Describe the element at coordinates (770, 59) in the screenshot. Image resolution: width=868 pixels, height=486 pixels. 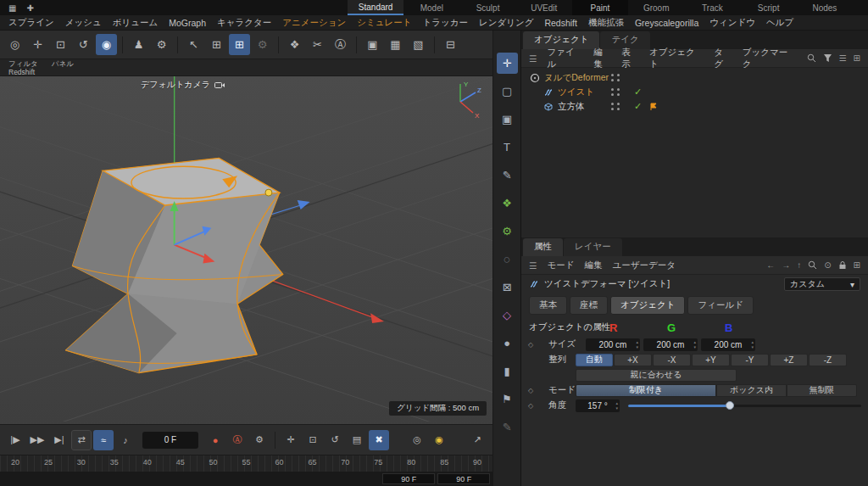
I see `om-menu-bookmarks: ブックマーク` at that location.